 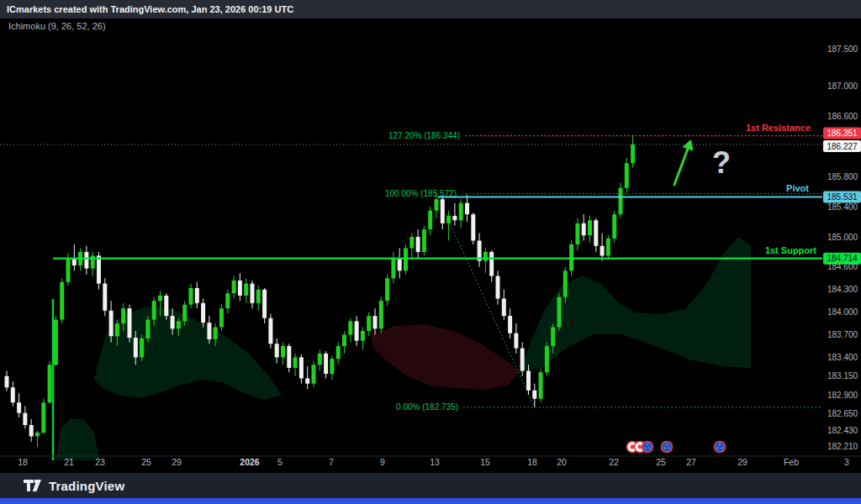 What do you see at coordinates (843, 146) in the screenshot?
I see `current-price-price-badge-text: 186.227` at bounding box center [843, 146].